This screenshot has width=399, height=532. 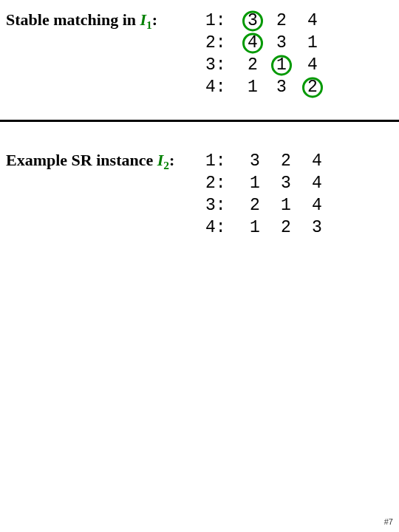 What do you see at coordinates (267, 44) in the screenshot?
I see `table-row: 2:431` at bounding box center [267, 44].